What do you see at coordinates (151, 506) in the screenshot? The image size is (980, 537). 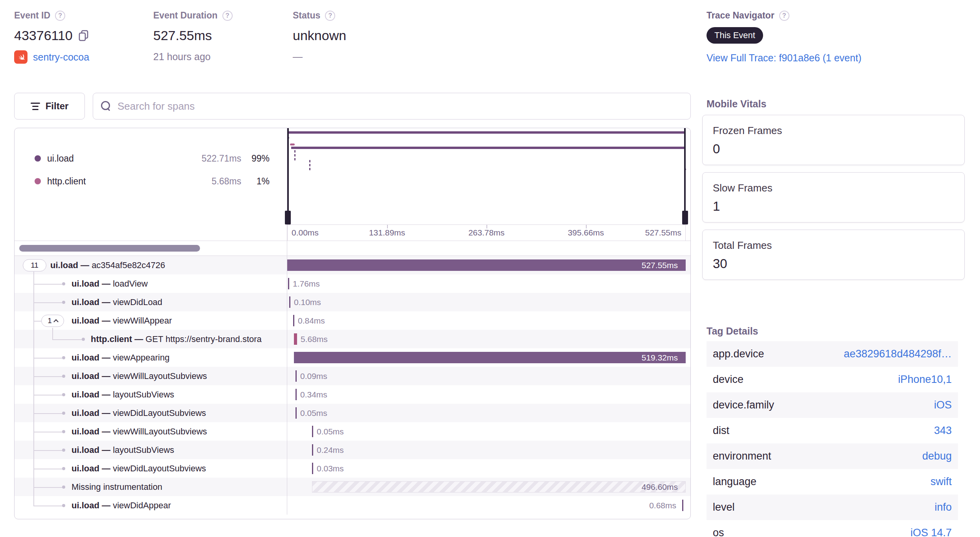 I see `span-tree-cell: ui.load — viewDidAppear` at bounding box center [151, 506].